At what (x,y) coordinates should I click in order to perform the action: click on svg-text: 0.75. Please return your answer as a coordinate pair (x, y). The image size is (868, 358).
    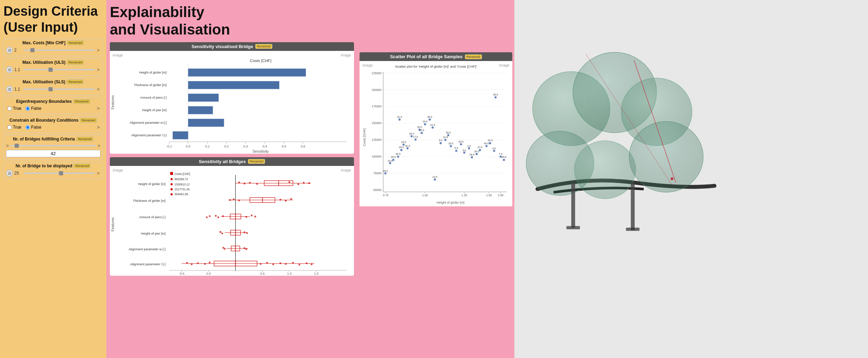
    Looking at the image, I should click on (386, 195).